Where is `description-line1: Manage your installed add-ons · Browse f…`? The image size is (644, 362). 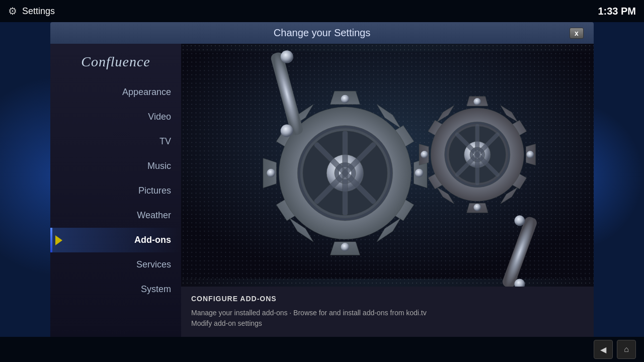
description-line1: Manage your installed add-ons · Browse f… is located at coordinates (387, 313).